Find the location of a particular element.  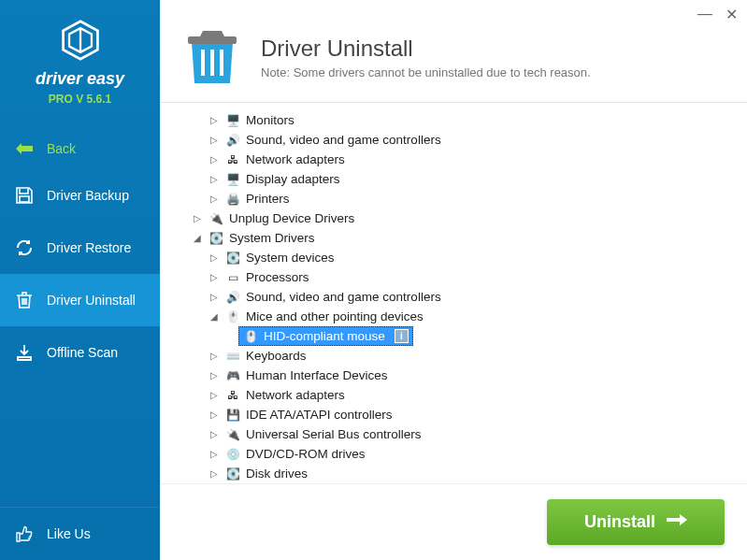

trash-icon is located at coordinates (24, 300).